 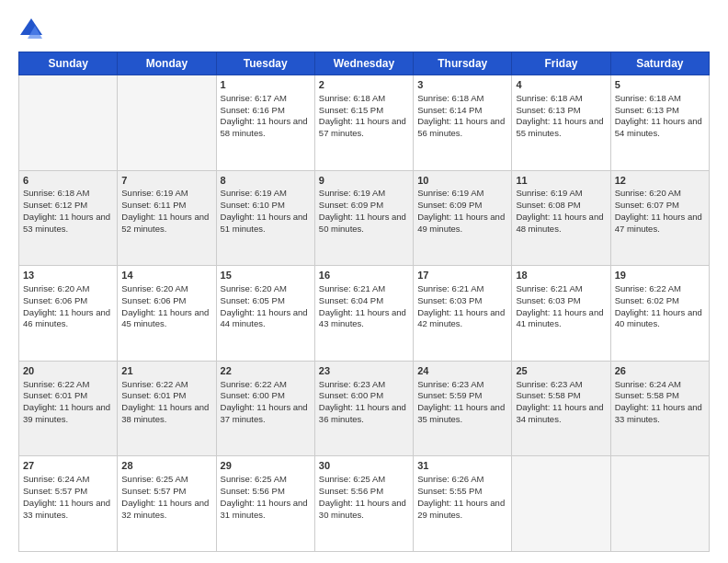 I want to click on day-number: 24, so click(x=462, y=372).